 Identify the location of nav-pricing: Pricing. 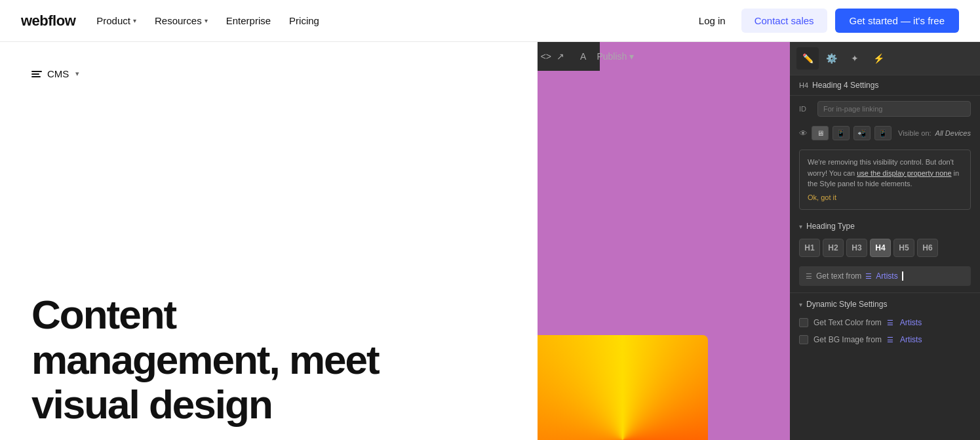
(304, 21).